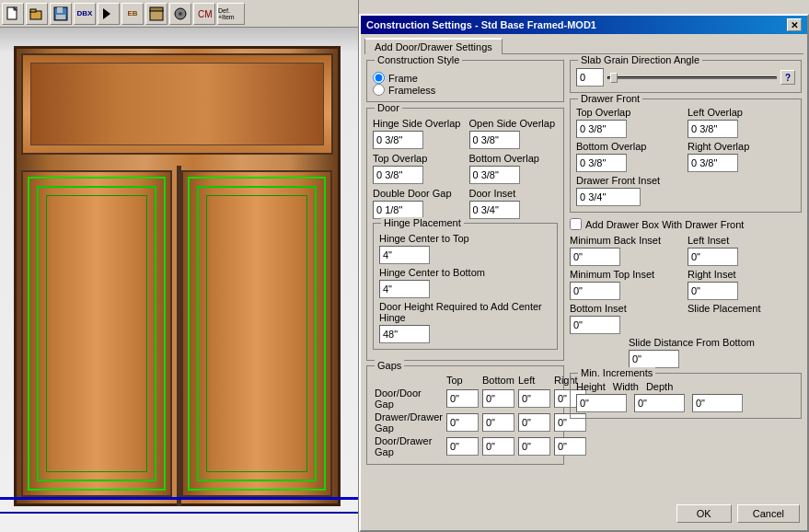  What do you see at coordinates (398, 210) in the screenshot?
I see `double-door-input` at bounding box center [398, 210].